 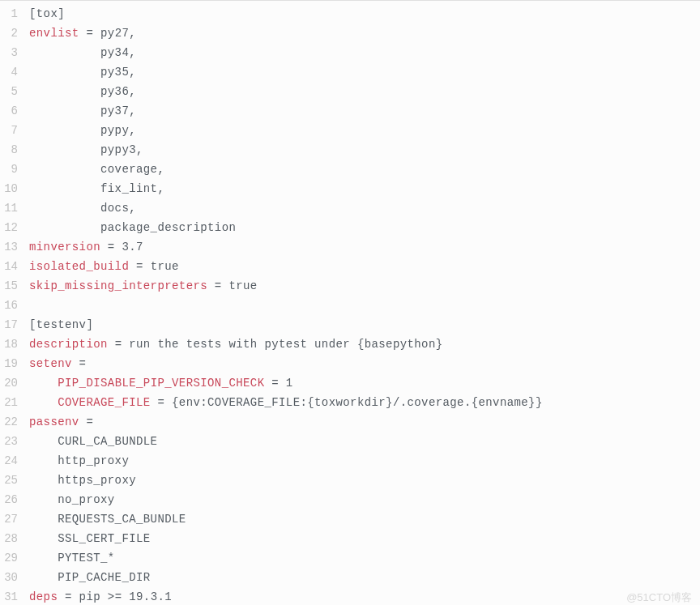 I want to click on line-number: 17, so click(x=15, y=325).